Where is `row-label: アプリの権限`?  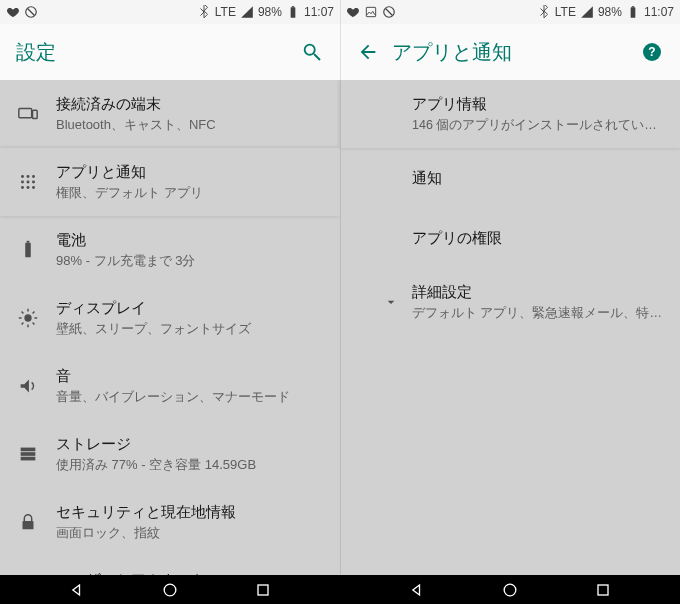 row-label: アプリの権限 is located at coordinates (538, 238).